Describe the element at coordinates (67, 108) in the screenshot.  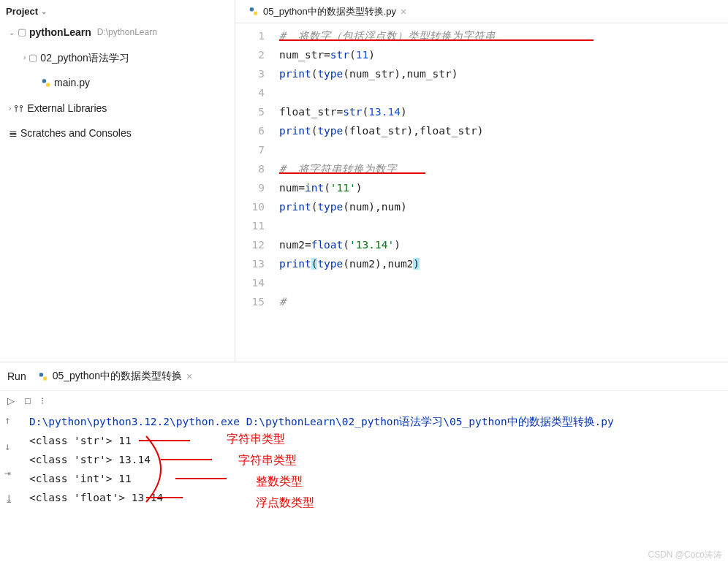
I see `tree-item-label: External Libraries` at that location.